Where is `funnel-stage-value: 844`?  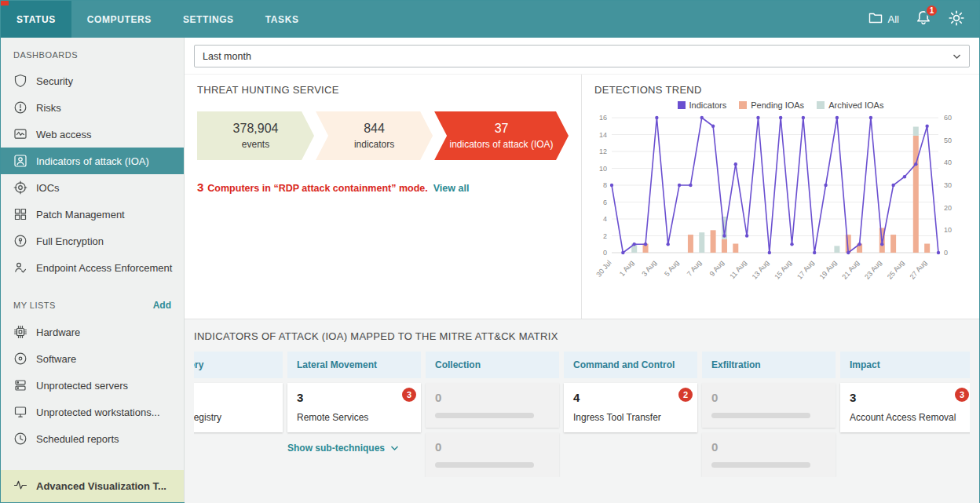 funnel-stage-value: 844 is located at coordinates (374, 129).